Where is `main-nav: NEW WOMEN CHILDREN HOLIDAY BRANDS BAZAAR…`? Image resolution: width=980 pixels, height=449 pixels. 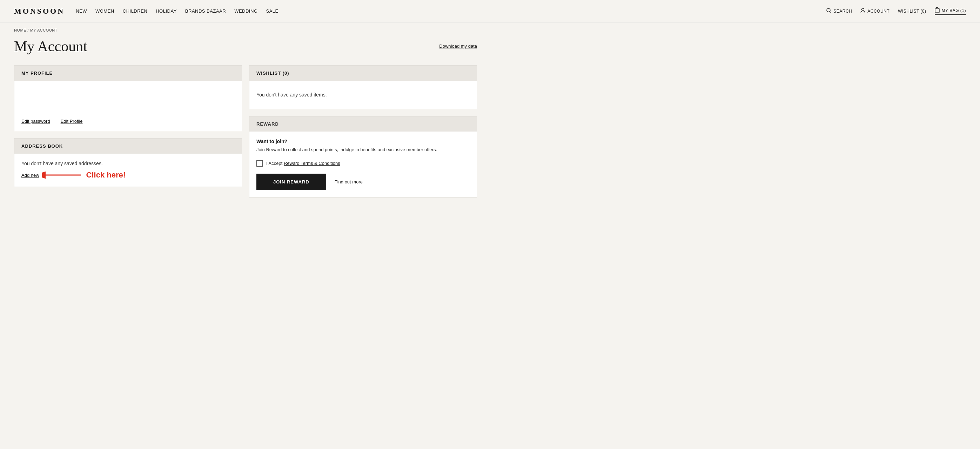 main-nav: NEW WOMEN CHILDREN HOLIDAY BRANDS BAZAAR… is located at coordinates (177, 11).